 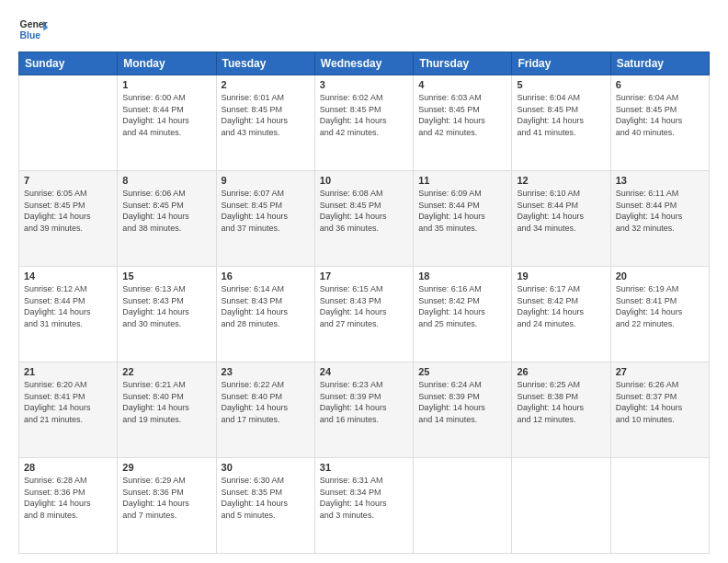 I want to click on day-number: 2, so click(x=266, y=85).